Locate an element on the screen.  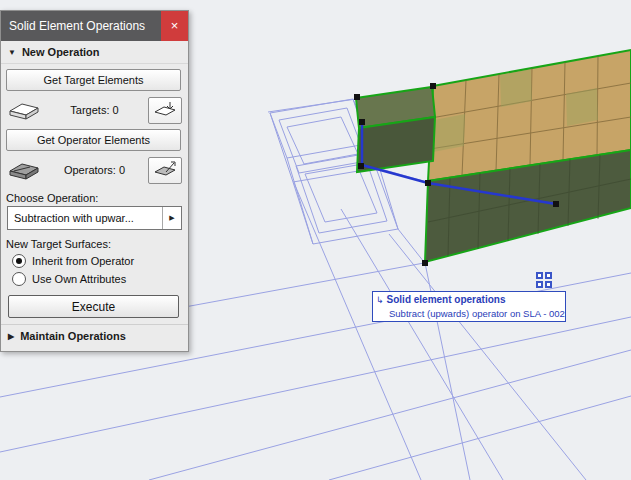
section-new-operation-label: New Operation is located at coordinates (61, 52).